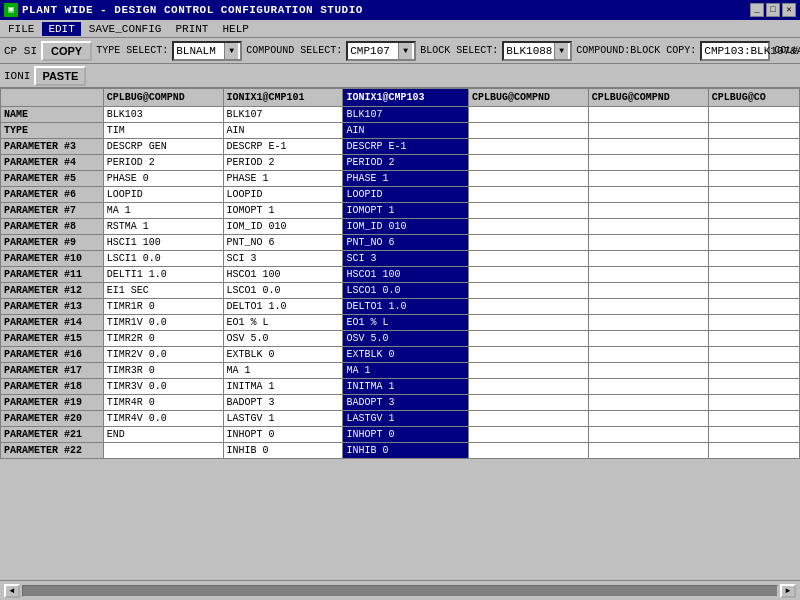 This screenshot has width=800, height=600. What do you see at coordinates (163, 339) in the screenshot?
I see `data-cell-1: TIMR2R 0` at bounding box center [163, 339].